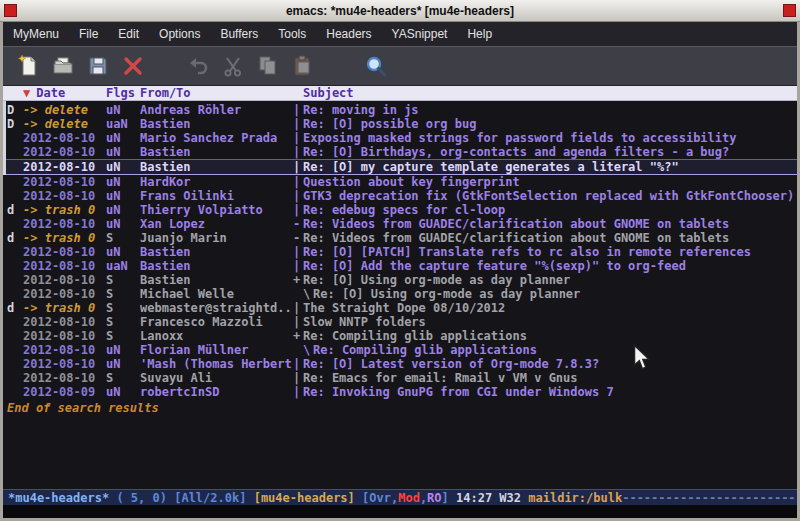 The image size is (800, 521). I want to click on menu-item-file: File, so click(88, 34).